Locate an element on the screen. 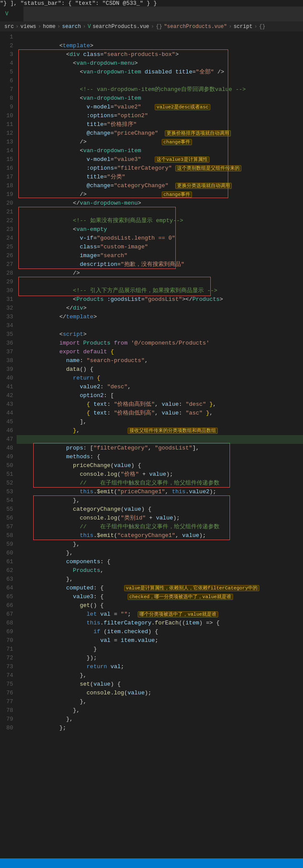 The height and width of the screenshot is (868, 303). code-line-54: categoryChange(value) { is located at coordinates (160, 501).